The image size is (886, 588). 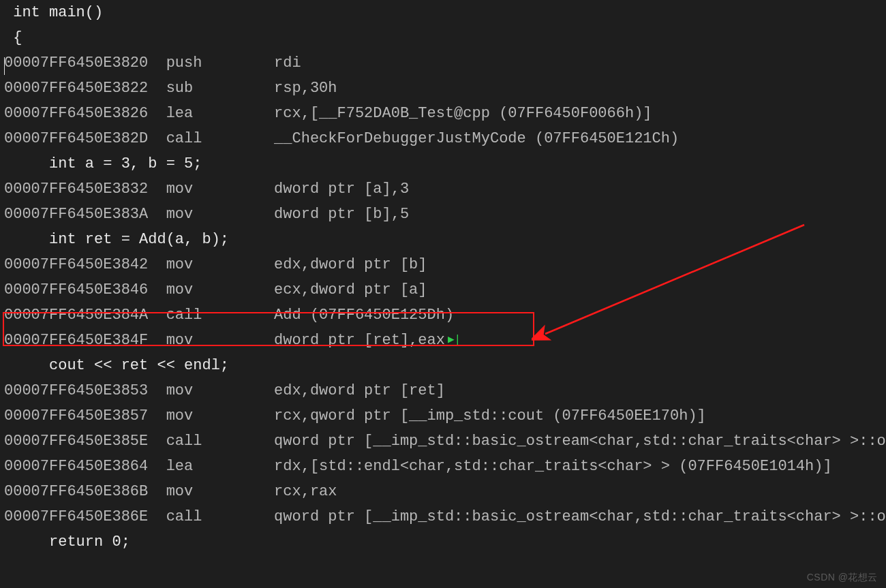 I want to click on asm-line: 00007FF6450E3864 lea rdx,[std::endl<char…, so click(x=443, y=466).